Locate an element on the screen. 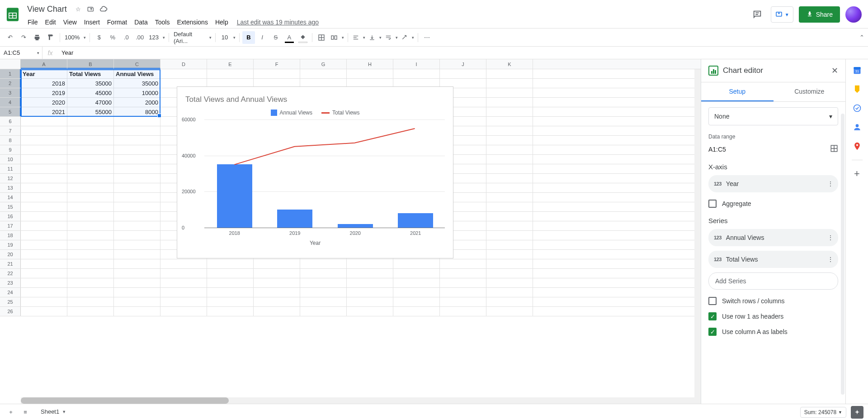 Image resolution: width=868 pixels, height=420 pixels. print-icon is located at coordinates (37, 38).